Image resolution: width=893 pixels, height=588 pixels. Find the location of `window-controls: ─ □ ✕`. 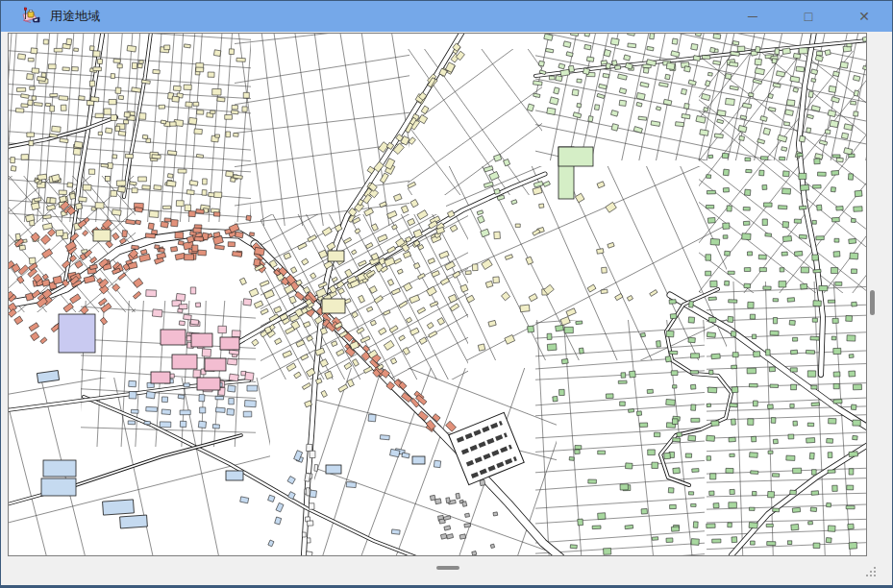

window-controls: ─ □ ✕ is located at coordinates (808, 16).